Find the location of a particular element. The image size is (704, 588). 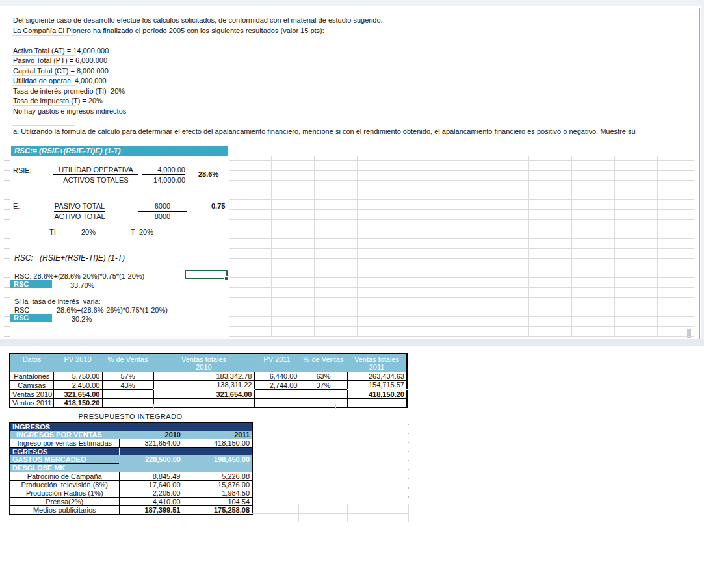

section-header-egresos: EGRESOS is located at coordinates (64, 452).